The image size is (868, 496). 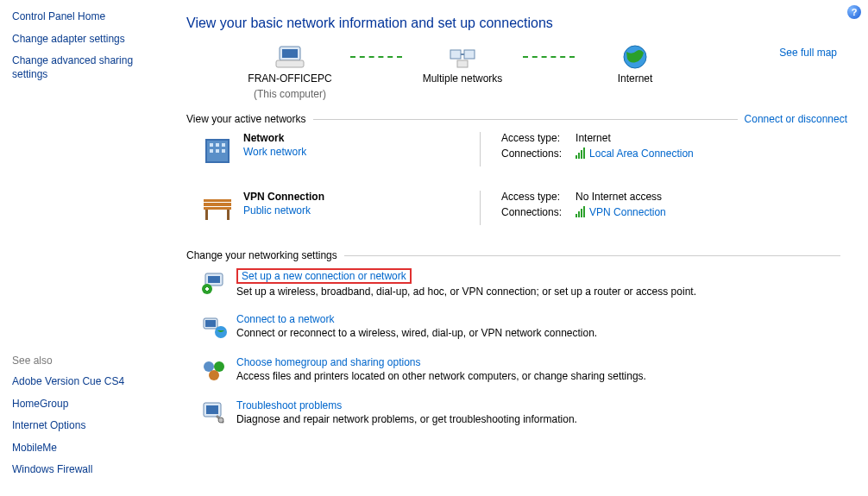 I want to click on troubleshoot-icon, so click(x=214, y=413).